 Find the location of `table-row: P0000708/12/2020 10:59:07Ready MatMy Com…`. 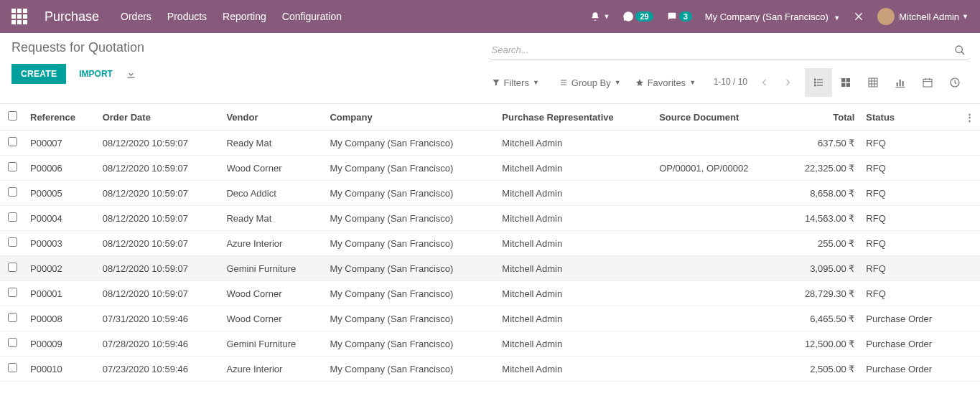

table-row: P0000708/12/2020 10:59:07Ready MatMy Com… is located at coordinates (490, 143).